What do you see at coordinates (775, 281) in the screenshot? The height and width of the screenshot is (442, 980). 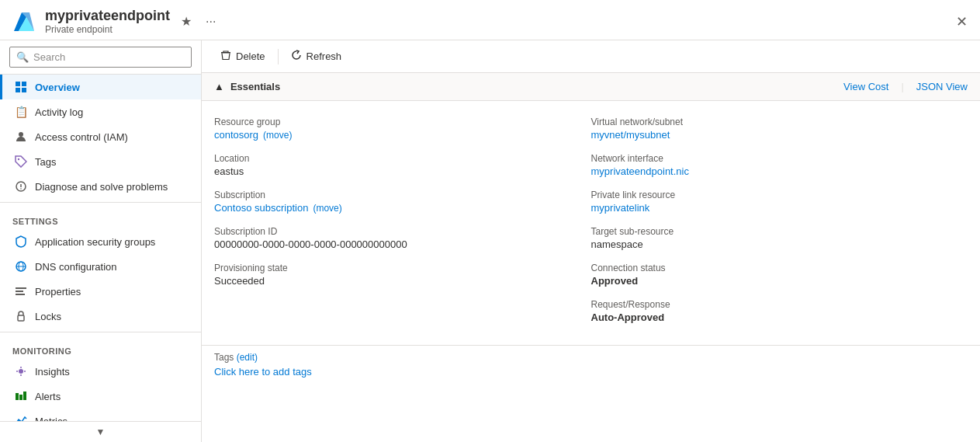 I see `connection-status-value: Approved` at bounding box center [775, 281].